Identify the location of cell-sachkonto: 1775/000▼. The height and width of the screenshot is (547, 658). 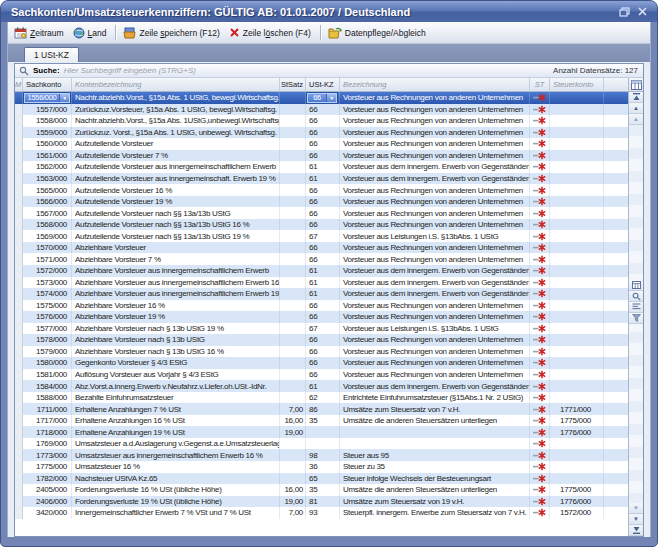
(48, 467).